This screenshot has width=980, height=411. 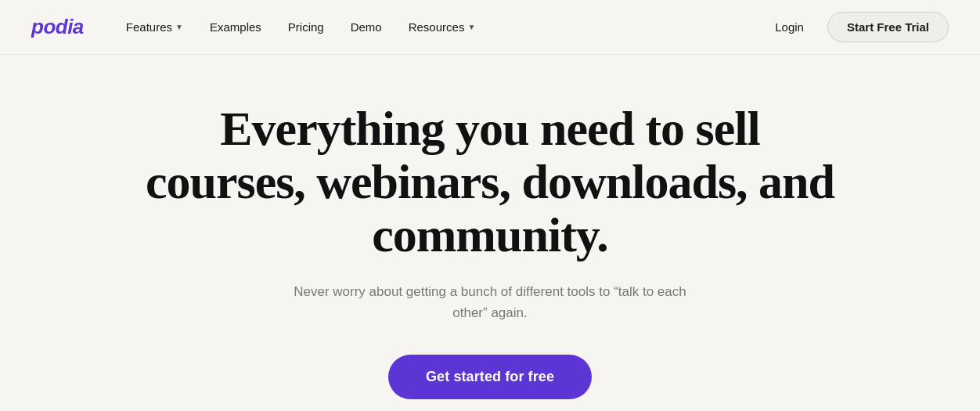 I want to click on get-started-button: Get started for free, so click(x=490, y=377).